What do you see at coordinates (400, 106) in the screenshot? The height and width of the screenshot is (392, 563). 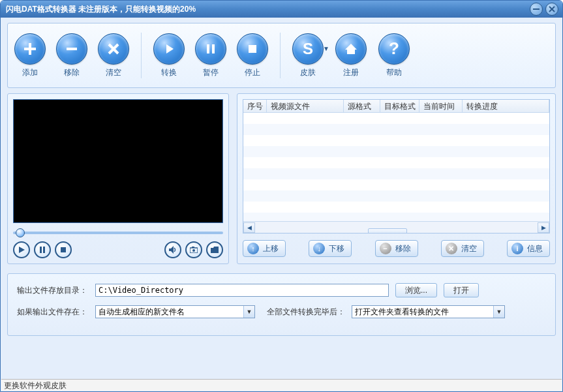 I see `col-tgt-fmt: 目标格式` at bounding box center [400, 106].